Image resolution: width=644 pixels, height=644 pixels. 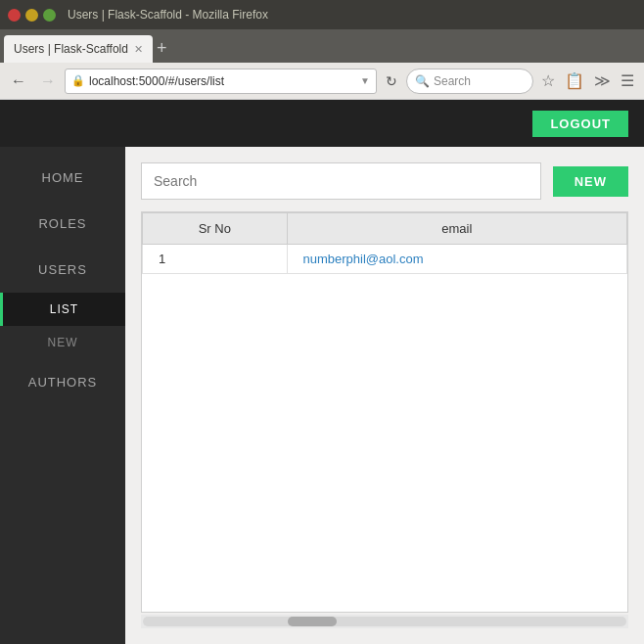 What do you see at coordinates (457, 259) in the screenshot?
I see `cell-email: numberphil@aol.com` at bounding box center [457, 259].